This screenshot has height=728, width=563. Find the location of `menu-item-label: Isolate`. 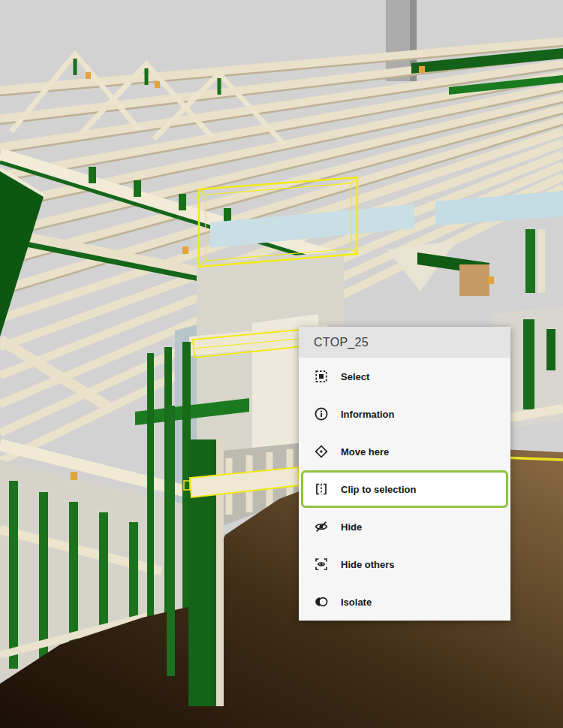

menu-item-label: Isolate is located at coordinates (356, 603).